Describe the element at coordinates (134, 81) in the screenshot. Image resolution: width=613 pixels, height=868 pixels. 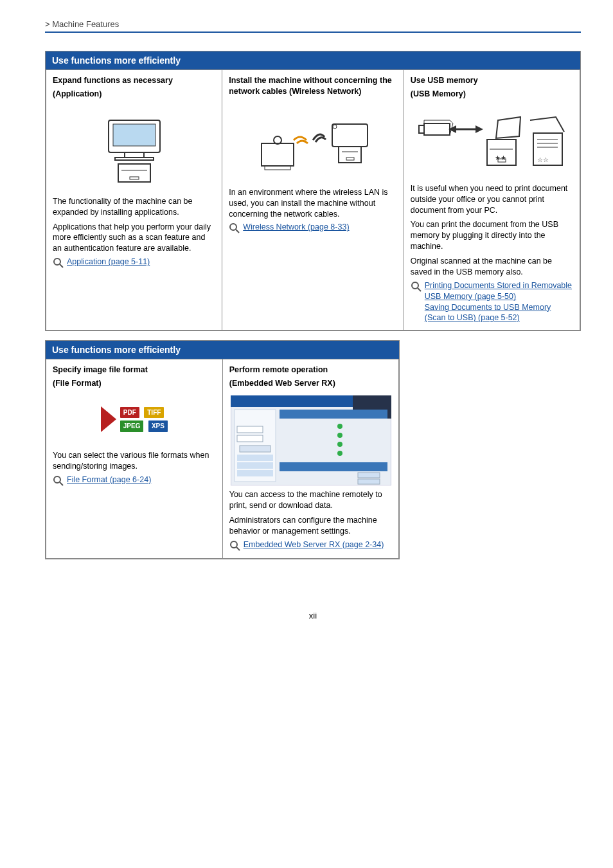
I see `box1-c1-head1: Expand functions as necessary` at that location.